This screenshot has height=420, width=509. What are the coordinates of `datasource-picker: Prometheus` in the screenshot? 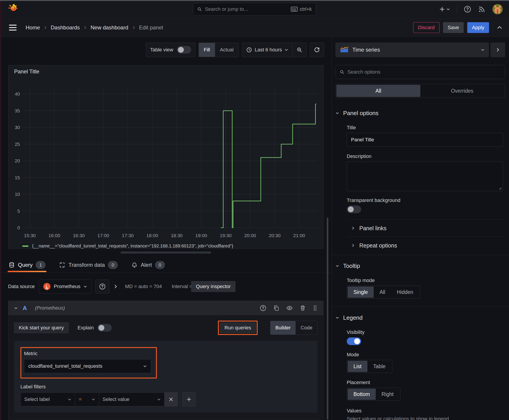 It's located at (65, 286).